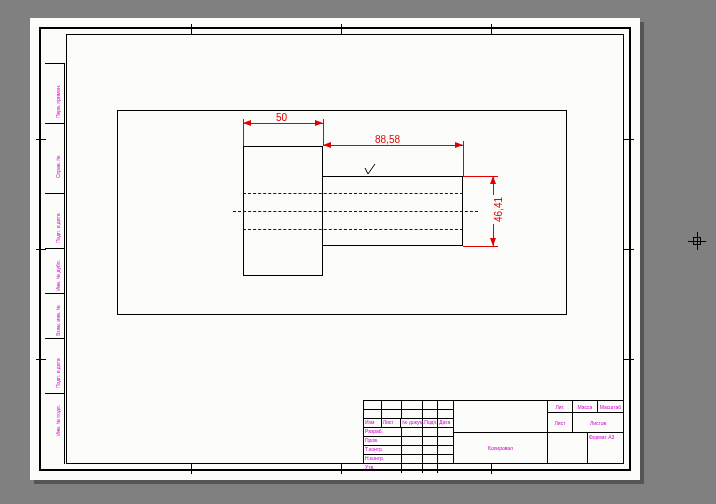  What do you see at coordinates (430, 423) in the screenshot?
I see `tb-label: Подп.` at bounding box center [430, 423].